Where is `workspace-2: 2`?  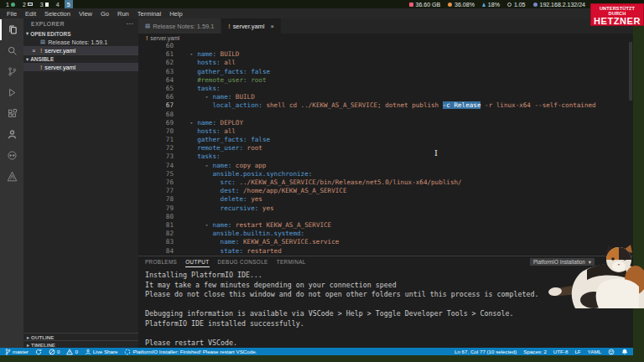
workspace-2: 2 is located at coordinates (28, 4).